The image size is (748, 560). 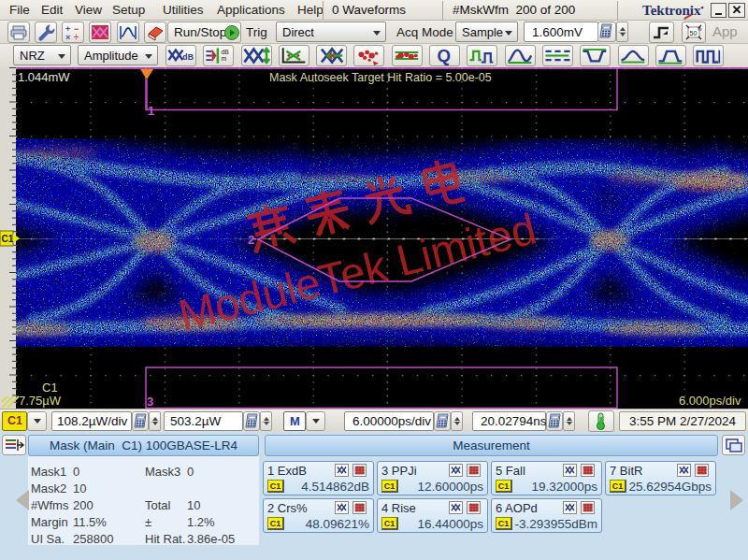 I want to click on svg-text: 50, so click(x=694, y=34).